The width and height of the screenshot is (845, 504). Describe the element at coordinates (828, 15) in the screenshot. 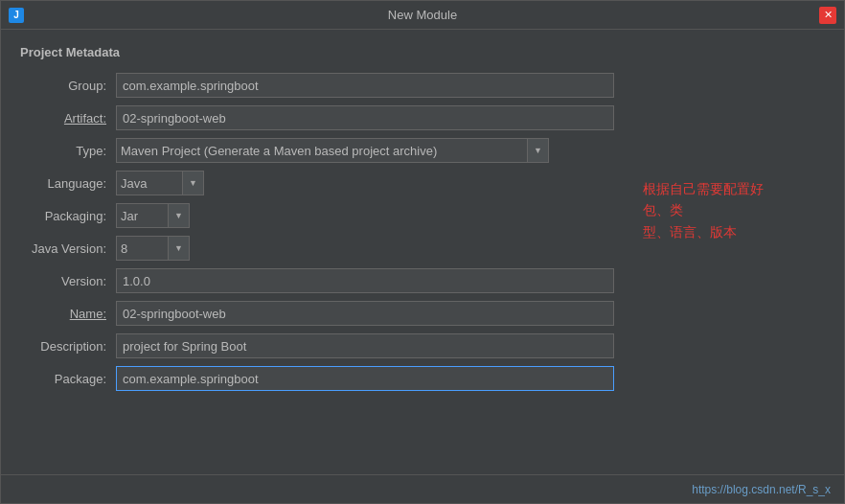

I see `close-button: ✕` at that location.